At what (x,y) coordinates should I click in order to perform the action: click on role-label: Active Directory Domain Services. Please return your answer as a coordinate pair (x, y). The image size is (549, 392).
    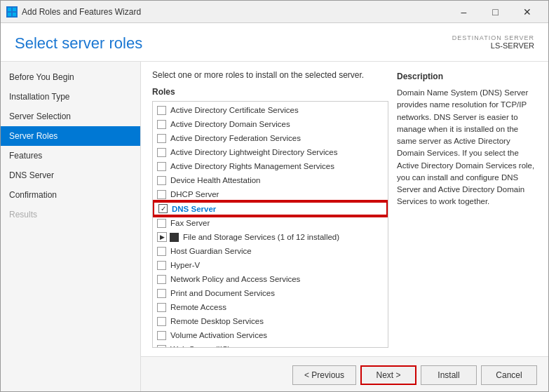
    Looking at the image, I should click on (230, 124).